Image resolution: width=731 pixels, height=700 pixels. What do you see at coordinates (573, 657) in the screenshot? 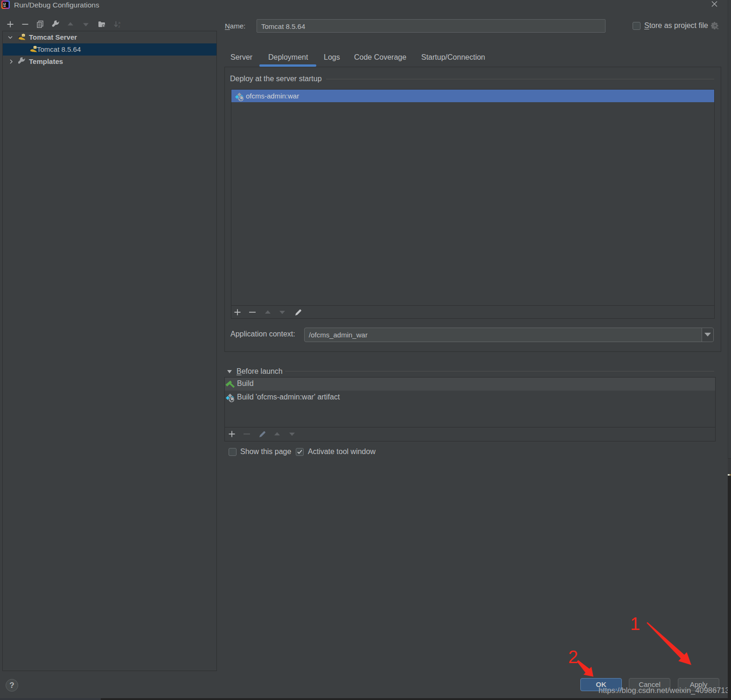
I see `svg-text: 2` at bounding box center [573, 657].